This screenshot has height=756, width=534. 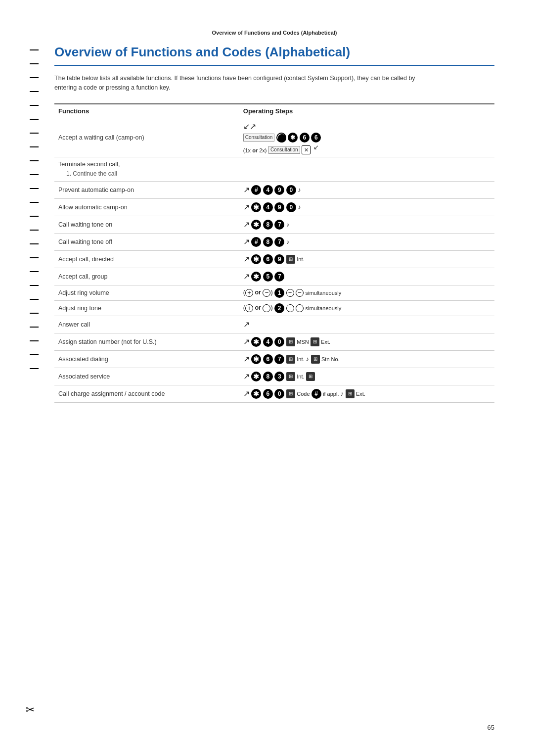 What do you see at coordinates (147, 190) in the screenshot?
I see `function-name: Prevent automatic camp-on` at bounding box center [147, 190].